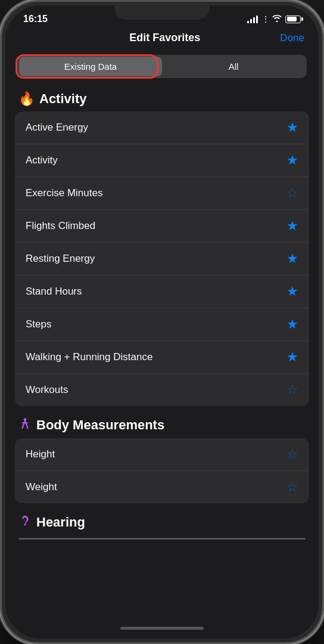  I want to click on star-stand-hours: ★, so click(292, 292).